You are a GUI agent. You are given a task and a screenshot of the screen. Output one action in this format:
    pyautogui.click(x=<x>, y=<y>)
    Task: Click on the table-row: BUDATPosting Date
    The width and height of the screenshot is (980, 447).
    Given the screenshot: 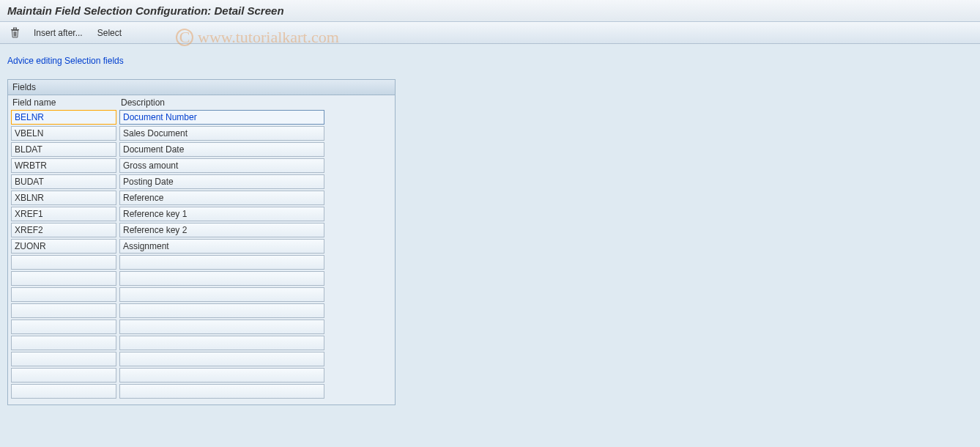 What is the action you would take?
    pyautogui.click(x=201, y=182)
    